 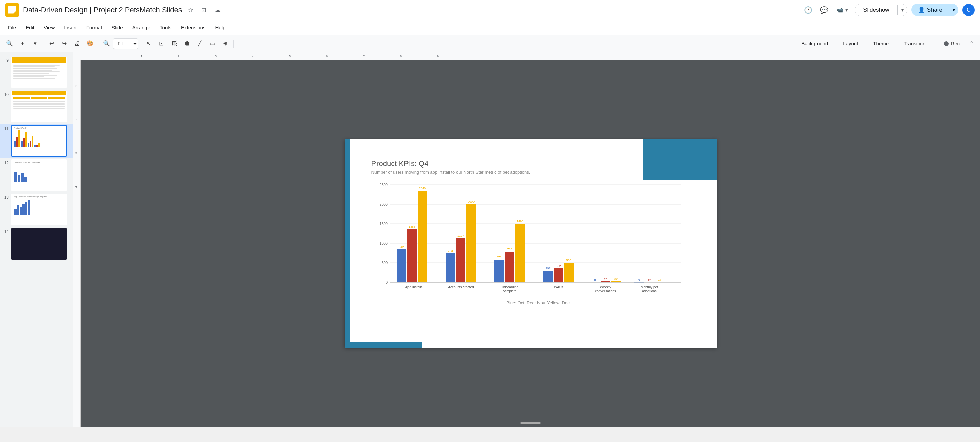 What do you see at coordinates (35, 44) in the screenshot?
I see `zoom-out-button: ▾` at bounding box center [35, 44].